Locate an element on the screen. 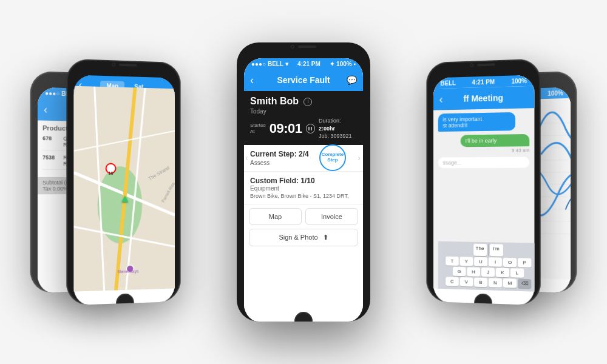 The height and width of the screenshot is (364, 607). key-m: M is located at coordinates (510, 283).